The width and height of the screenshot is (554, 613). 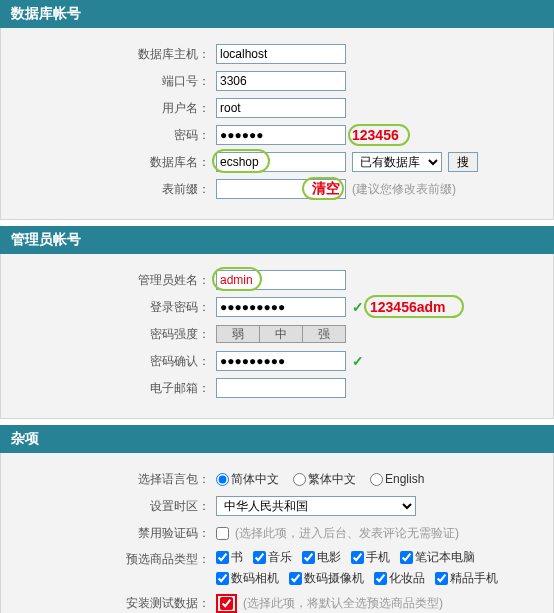 What do you see at coordinates (108, 82) in the screenshot?
I see `label-db-port: 端口号：` at bounding box center [108, 82].